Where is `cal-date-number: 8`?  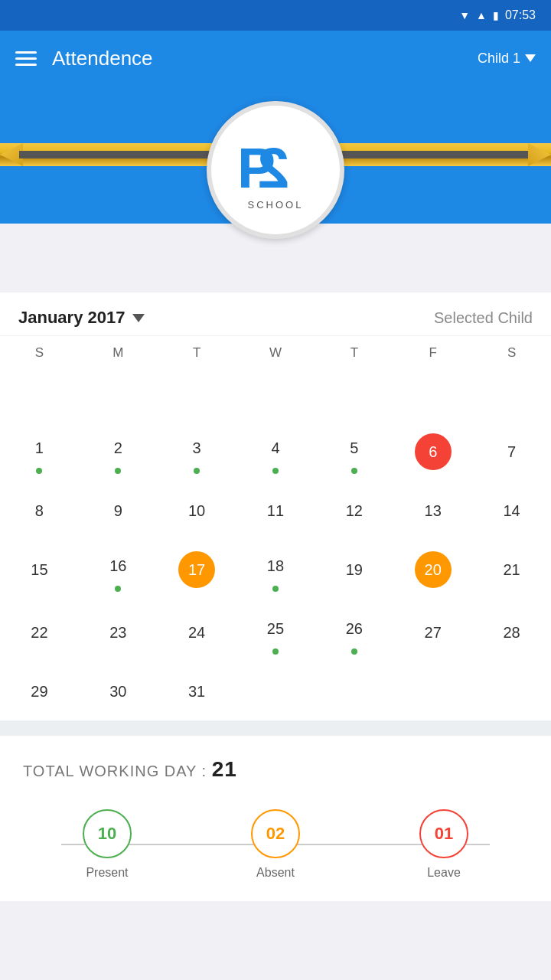
cal-date-number: 8 is located at coordinates (39, 511).